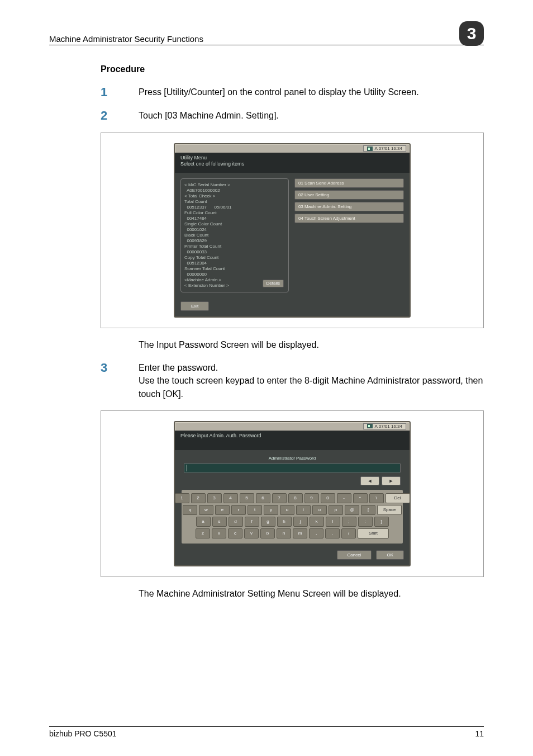  Describe the element at coordinates (303, 510) in the screenshot. I see `key-i: i` at that location.